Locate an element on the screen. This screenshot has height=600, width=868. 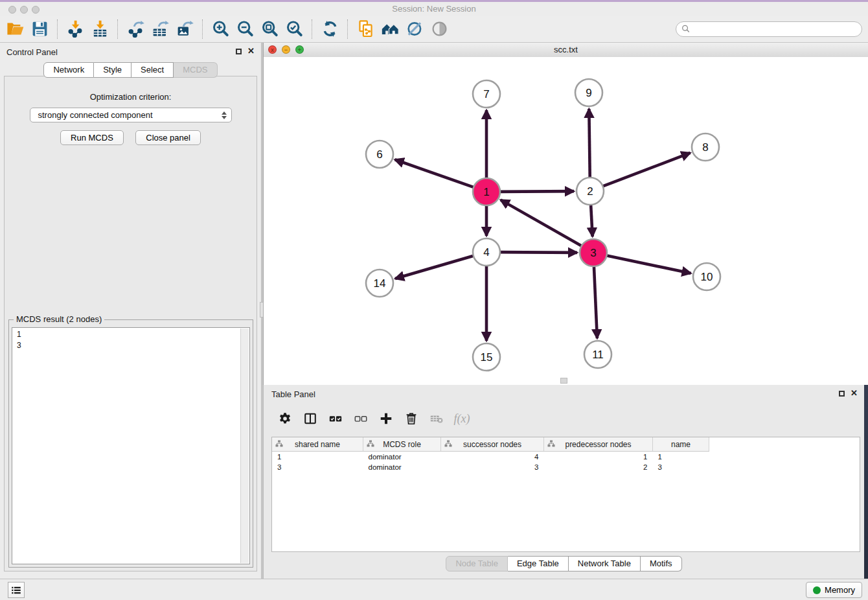
node-table: shared nameMCDS rolesuccessor nodesprede… is located at coordinates (566, 494).